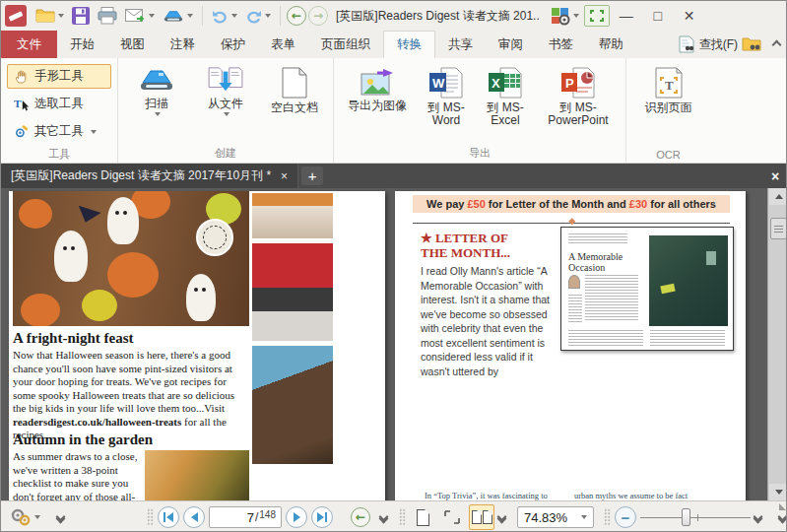  What do you see at coordinates (669, 89) in the screenshot?
I see `ocr-pages-button: T 识别页面` at bounding box center [669, 89].